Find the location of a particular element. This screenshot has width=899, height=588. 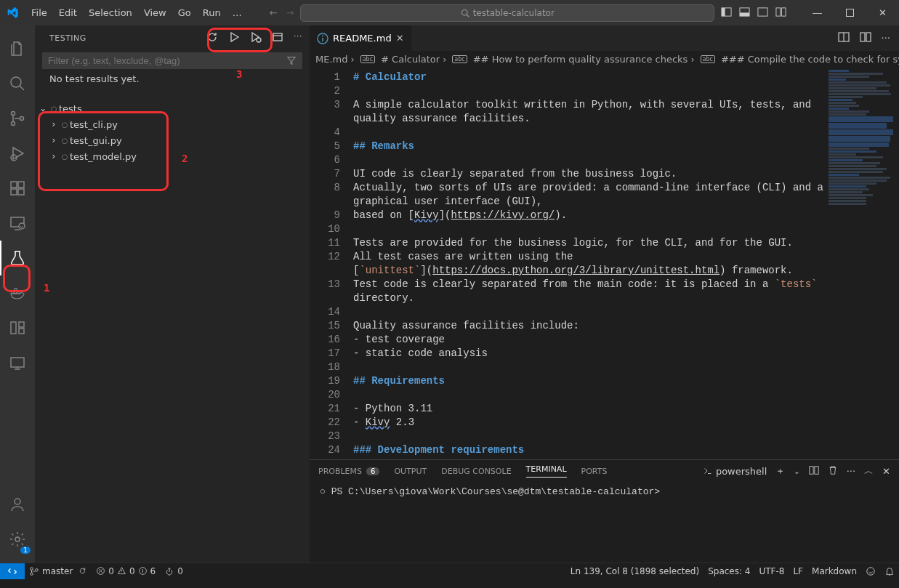

panel-more-icon: ··· is located at coordinates (851, 471).